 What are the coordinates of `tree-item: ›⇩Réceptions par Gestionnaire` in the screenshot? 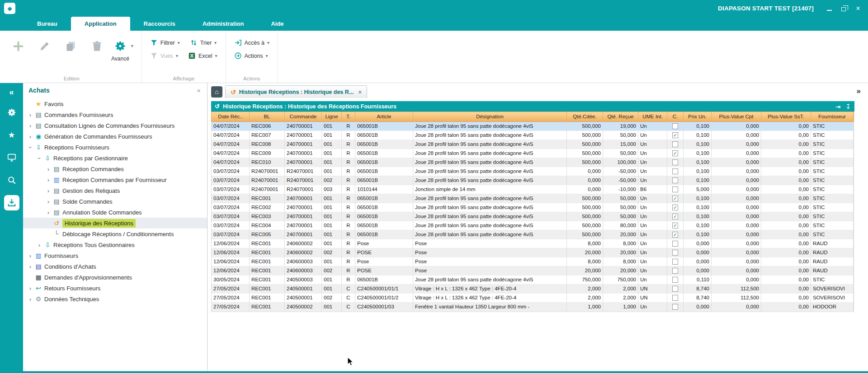 It's located at (115, 158).